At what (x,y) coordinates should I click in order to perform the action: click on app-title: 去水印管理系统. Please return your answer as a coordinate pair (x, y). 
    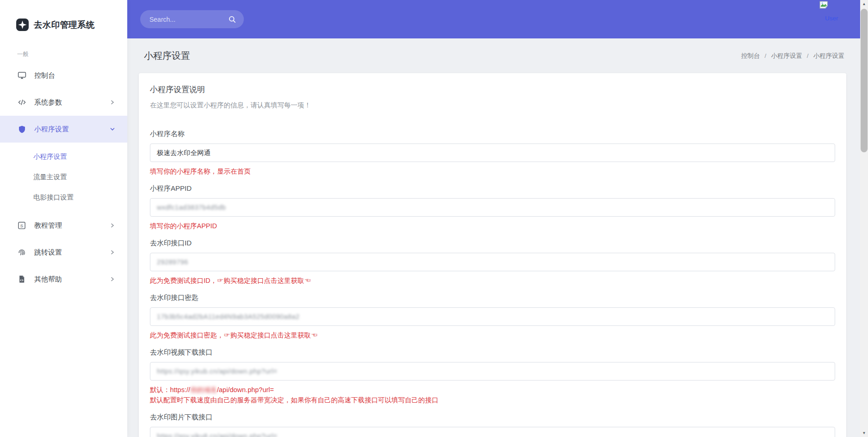
    Looking at the image, I should click on (64, 25).